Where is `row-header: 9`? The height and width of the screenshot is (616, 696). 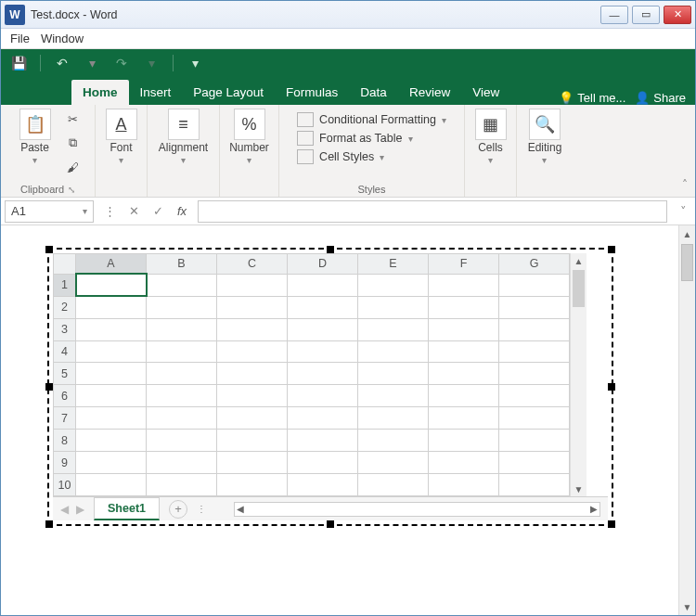
row-header: 9 is located at coordinates (65, 463).